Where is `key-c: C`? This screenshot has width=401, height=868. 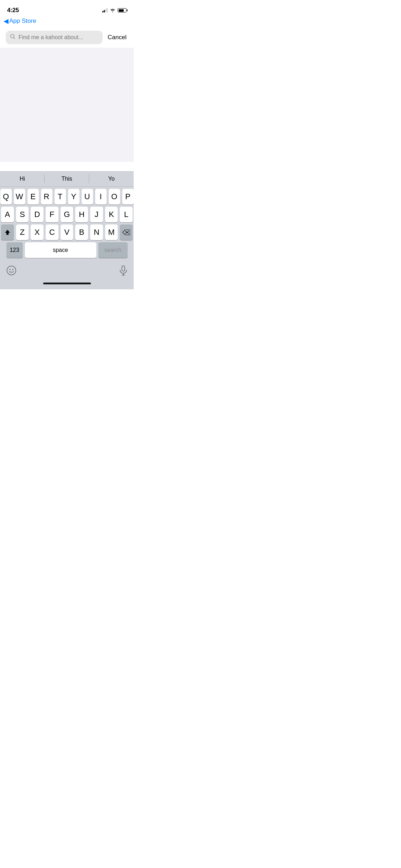 key-c: C is located at coordinates (52, 232).